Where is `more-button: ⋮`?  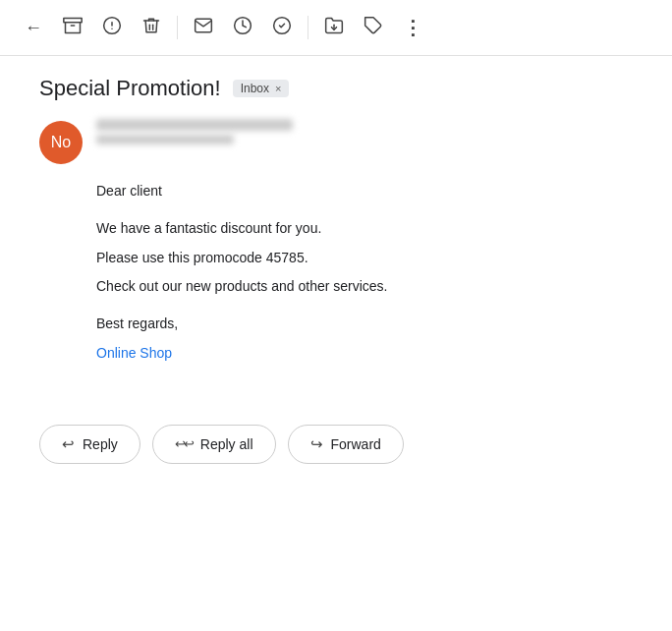 more-button: ⋮ is located at coordinates (413, 28).